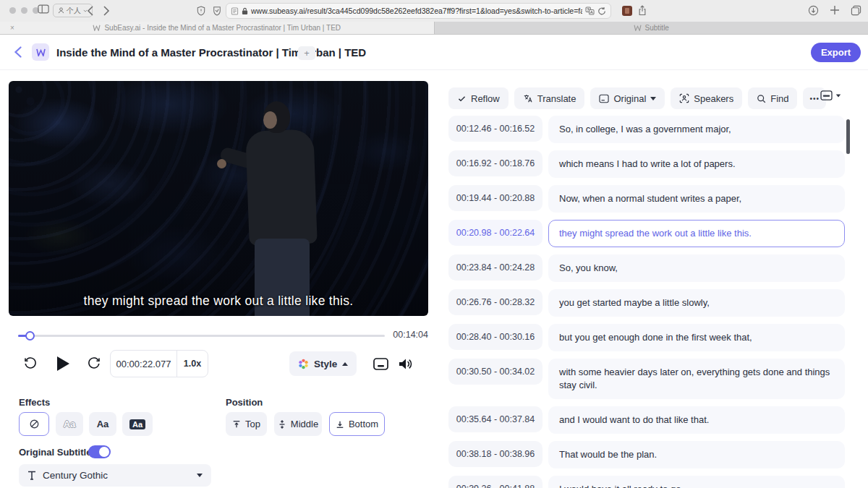  What do you see at coordinates (830, 95) in the screenshot?
I see `layout-toggle-button` at bounding box center [830, 95].